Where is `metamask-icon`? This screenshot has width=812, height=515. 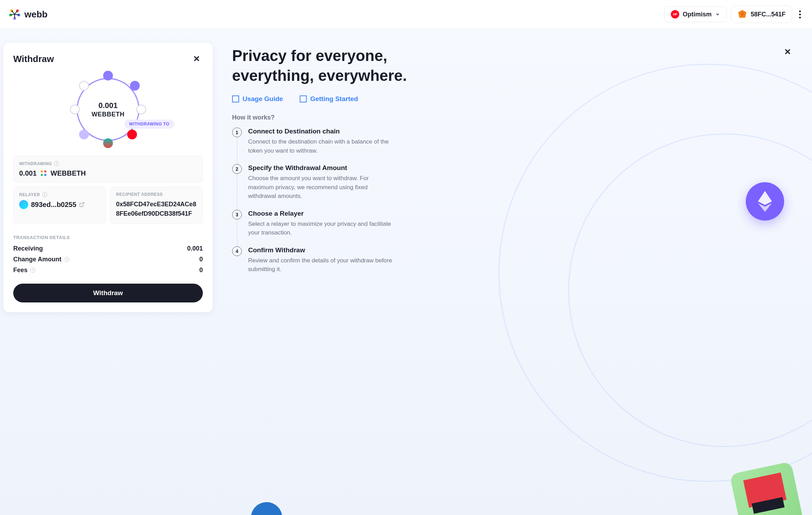 metamask-icon is located at coordinates (742, 14).